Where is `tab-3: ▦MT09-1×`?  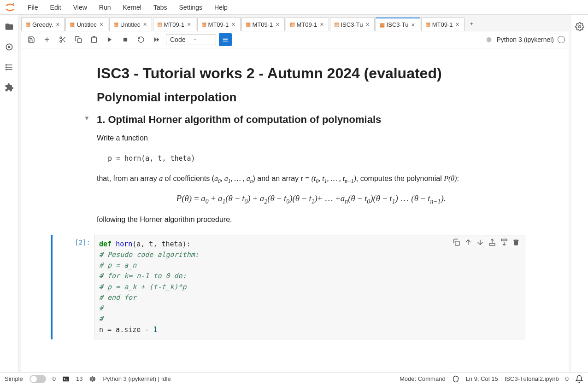 tab-3: ▦MT09-1× is located at coordinates (175, 24).